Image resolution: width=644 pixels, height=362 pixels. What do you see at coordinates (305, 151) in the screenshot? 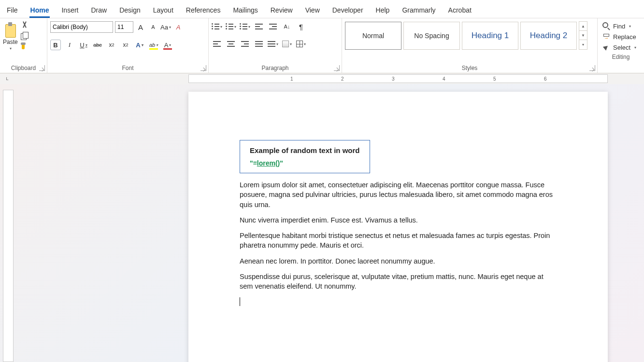
I see `title-box-heading: Example of random text in word` at bounding box center [305, 151].